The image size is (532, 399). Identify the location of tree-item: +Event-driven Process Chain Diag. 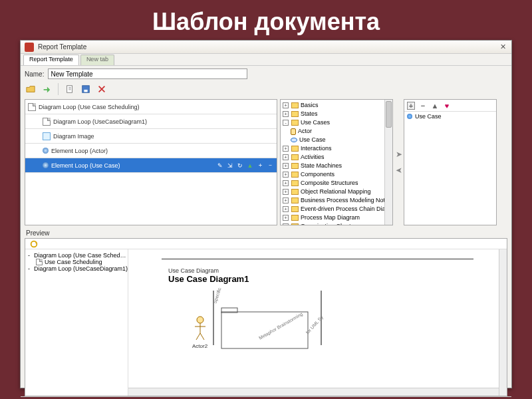
(336, 209).